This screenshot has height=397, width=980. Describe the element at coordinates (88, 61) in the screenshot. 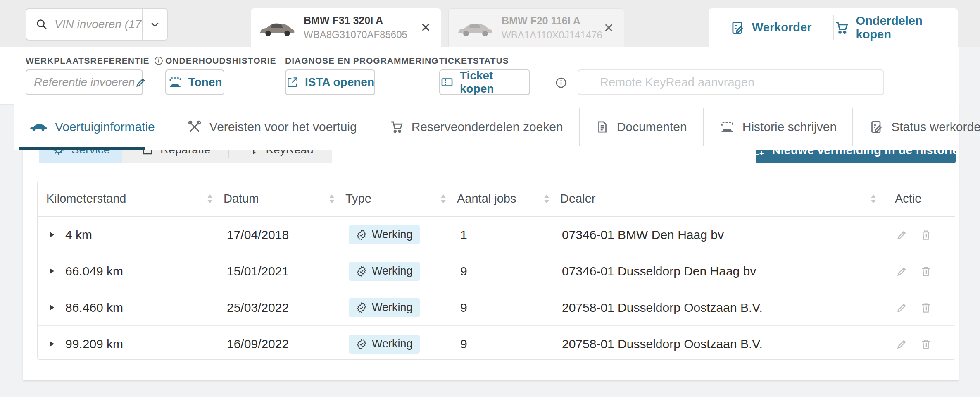

I see `workshop-reference-label: WERKPLAATSREFERENTIE` at that location.